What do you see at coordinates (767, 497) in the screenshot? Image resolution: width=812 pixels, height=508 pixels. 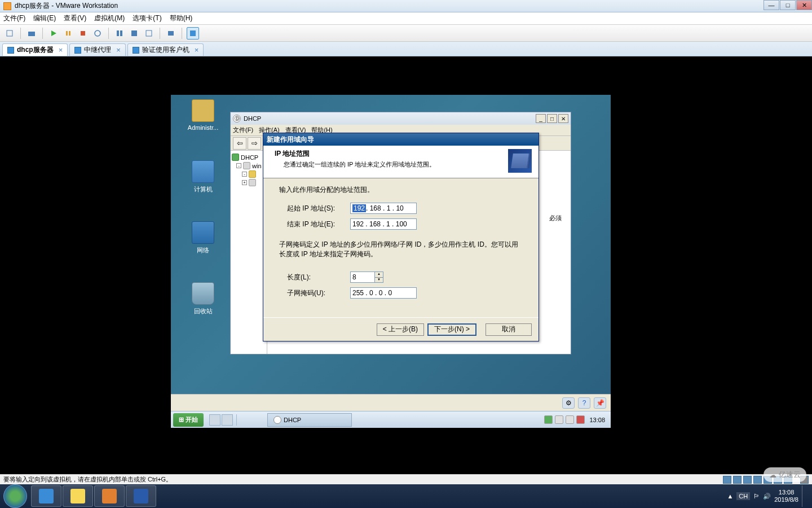 I see `tray-sound-icon: 🔊` at bounding box center [767, 497].